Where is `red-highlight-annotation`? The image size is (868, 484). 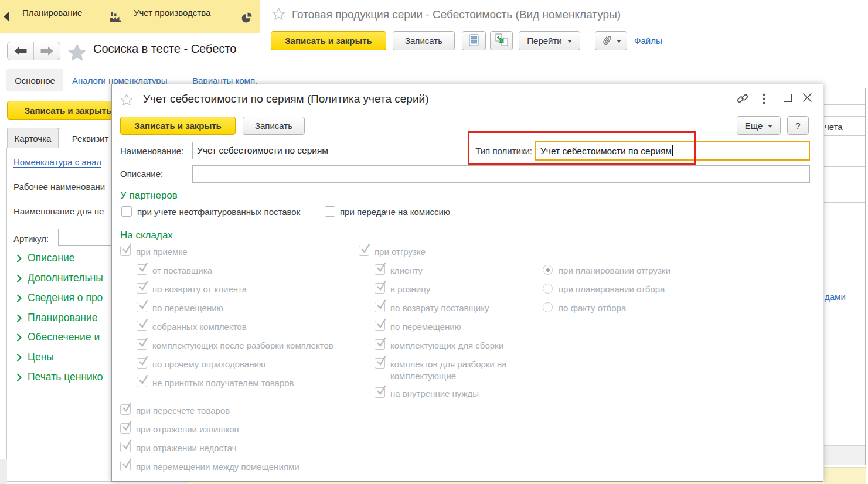 red-highlight-annotation is located at coordinates (581, 148).